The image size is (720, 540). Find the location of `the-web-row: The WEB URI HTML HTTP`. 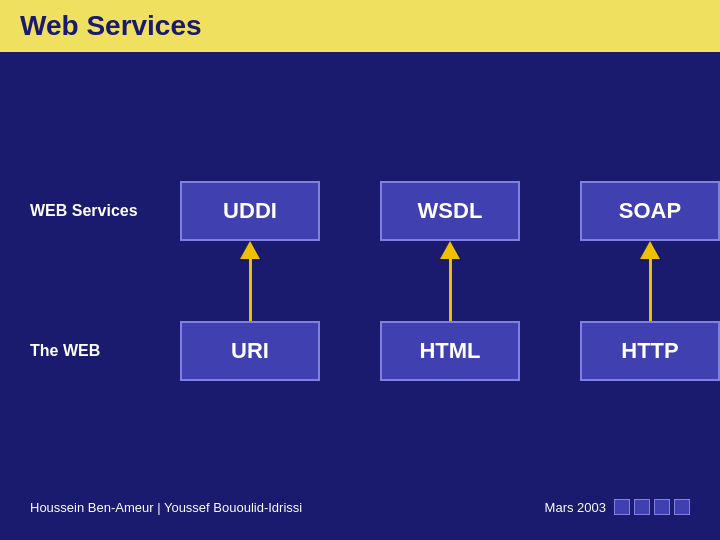

the-web-row: The WEB URI HTML HTTP is located at coordinates (360, 351).